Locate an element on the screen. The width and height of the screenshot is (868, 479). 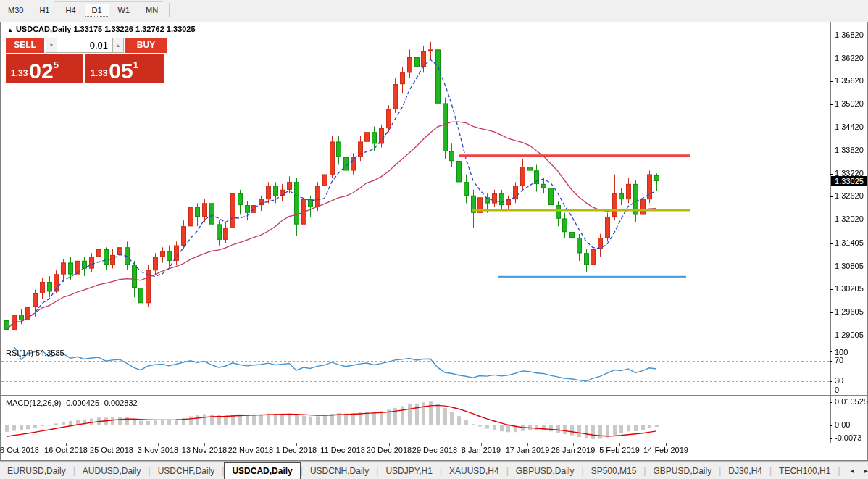
volume-increase-icon: ▲ is located at coordinates (118, 45).